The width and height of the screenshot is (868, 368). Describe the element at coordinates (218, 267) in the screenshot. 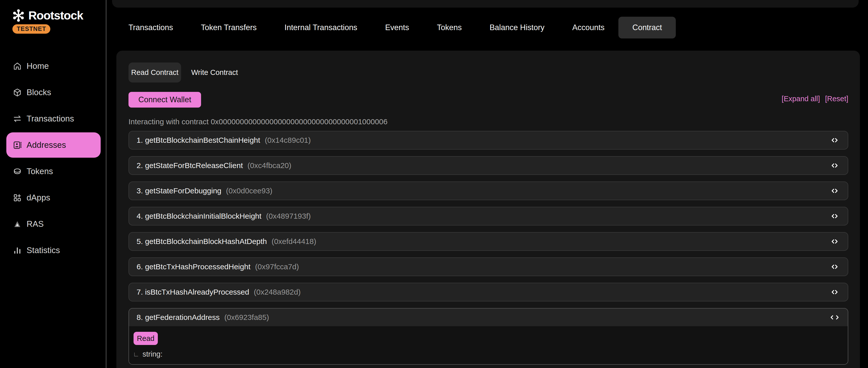

I see `function-label: 6. getBtcTxHashProcessedHeight (0x97fcca…` at that location.